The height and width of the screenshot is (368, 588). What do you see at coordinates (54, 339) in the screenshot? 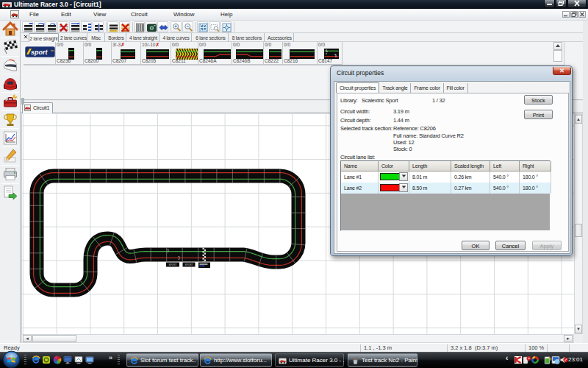
I see `horizontal-scroll-thumb` at bounding box center [54, 339].